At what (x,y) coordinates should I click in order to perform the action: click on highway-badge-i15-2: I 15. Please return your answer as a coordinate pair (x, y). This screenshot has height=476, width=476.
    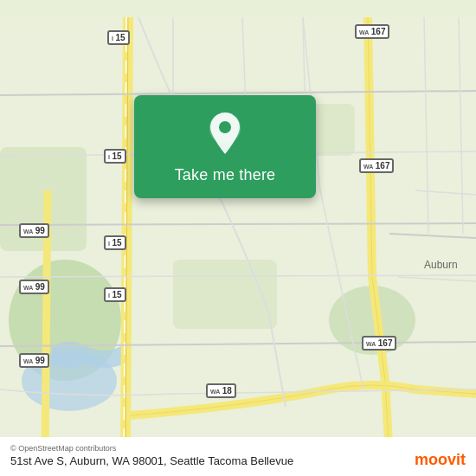
    Looking at the image, I should click on (115, 156).